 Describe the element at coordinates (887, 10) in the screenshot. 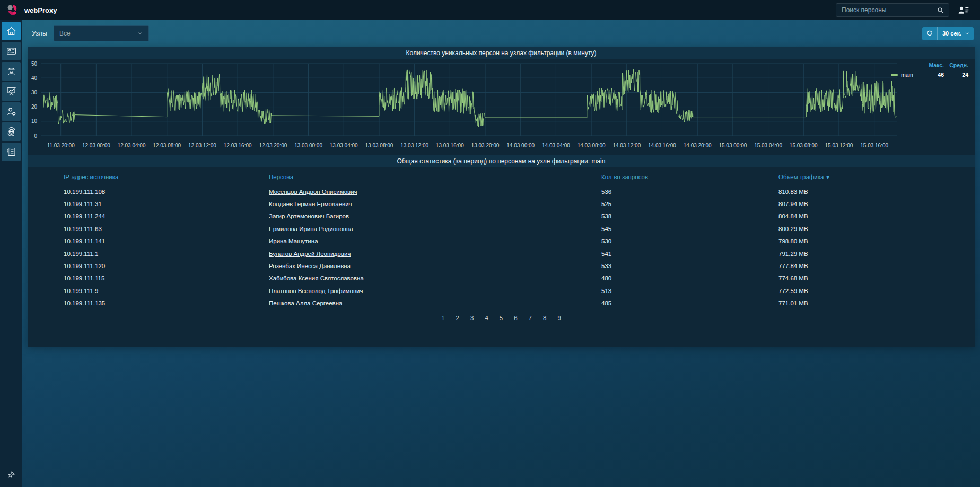

I see `search-input` at that location.